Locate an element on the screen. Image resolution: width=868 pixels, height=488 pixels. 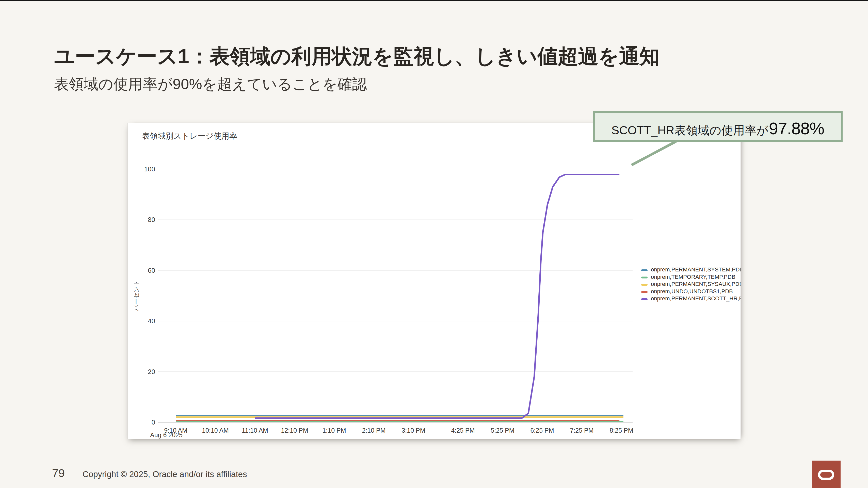
x-tick-label: 2:10 PM is located at coordinates (374, 430).